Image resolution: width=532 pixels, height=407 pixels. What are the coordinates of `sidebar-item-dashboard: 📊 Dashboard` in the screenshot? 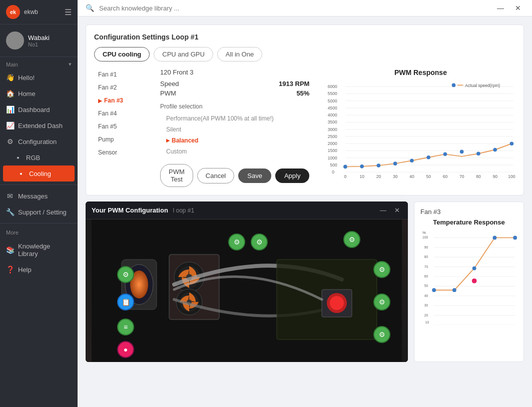 It's located at (39, 110).